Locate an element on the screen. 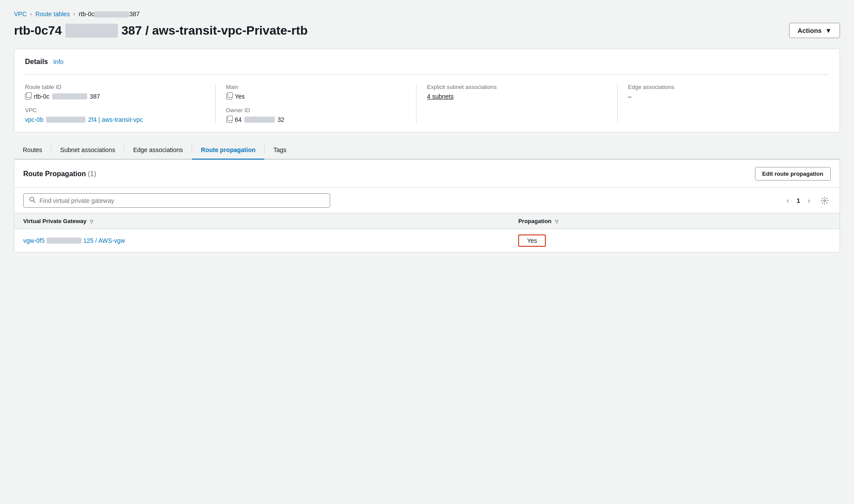 The height and width of the screenshot is (504, 854). details-title: Details is located at coordinates (36, 62).